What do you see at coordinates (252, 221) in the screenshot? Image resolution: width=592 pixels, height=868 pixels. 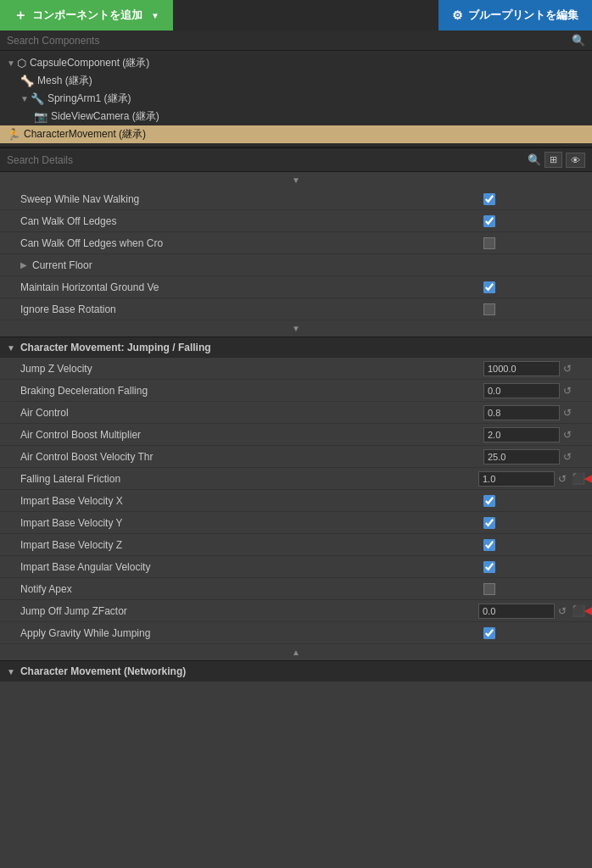 I see `can-walk-off-ledges-label: Can Walk Off Ledges` at bounding box center [252, 221].